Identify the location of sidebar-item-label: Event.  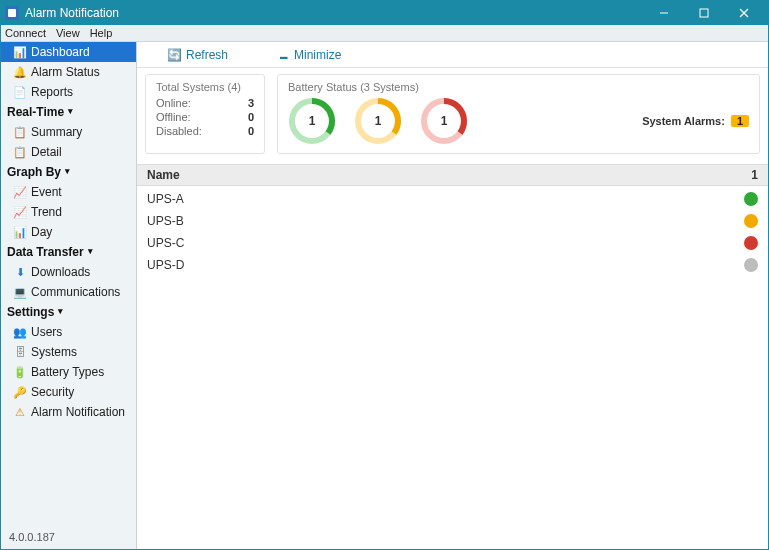
(46, 192).